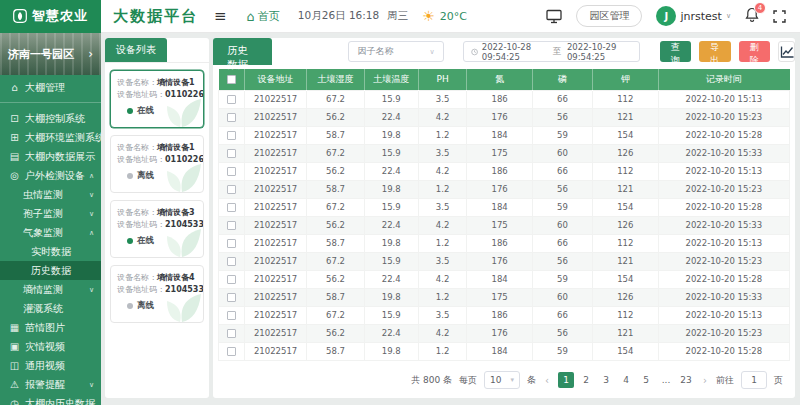 The width and height of the screenshot is (800, 405). What do you see at coordinates (547, 380) in the screenshot?
I see `prev-page-button: ‹` at bounding box center [547, 380].